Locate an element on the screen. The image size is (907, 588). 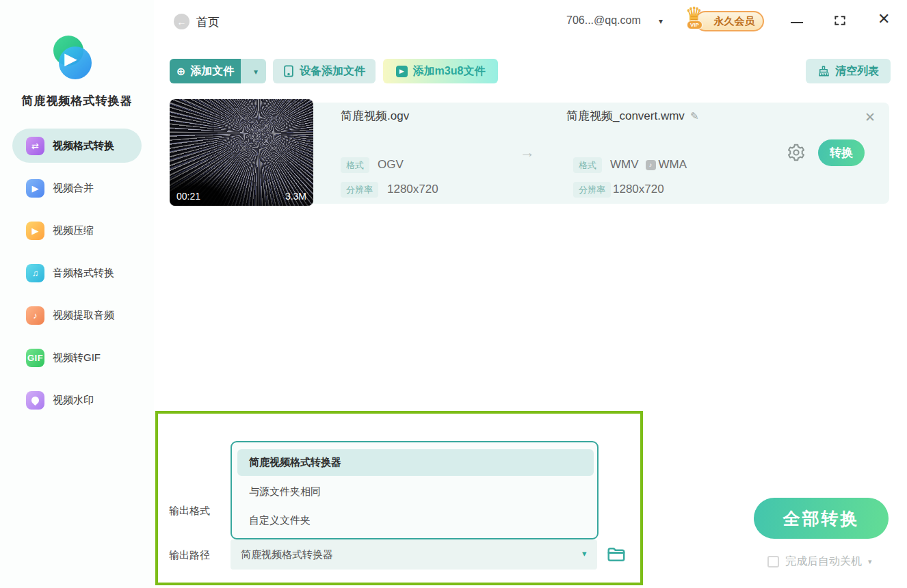
clear-list-button: 清空列表 is located at coordinates (848, 71).